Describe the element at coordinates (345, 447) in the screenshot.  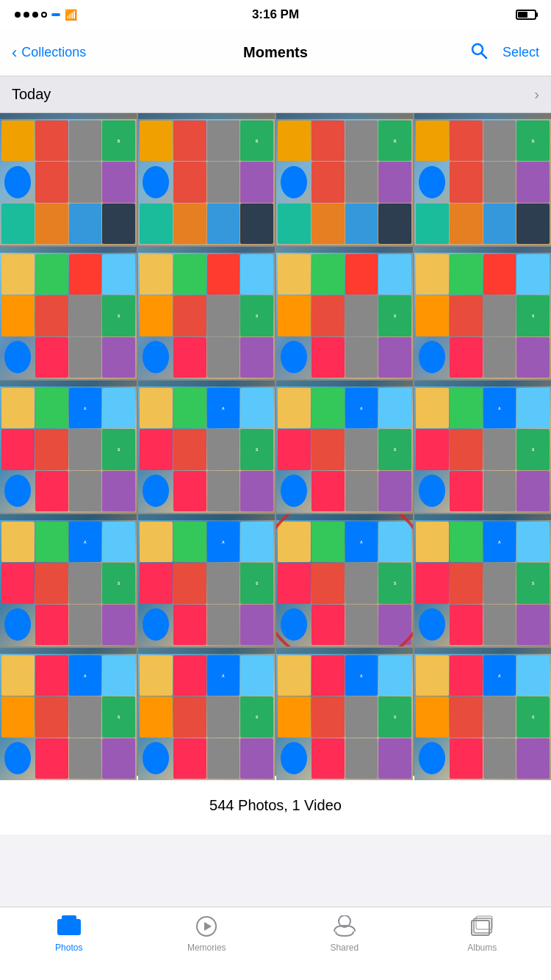
I see `photo-cell-2-2: AS` at that location.